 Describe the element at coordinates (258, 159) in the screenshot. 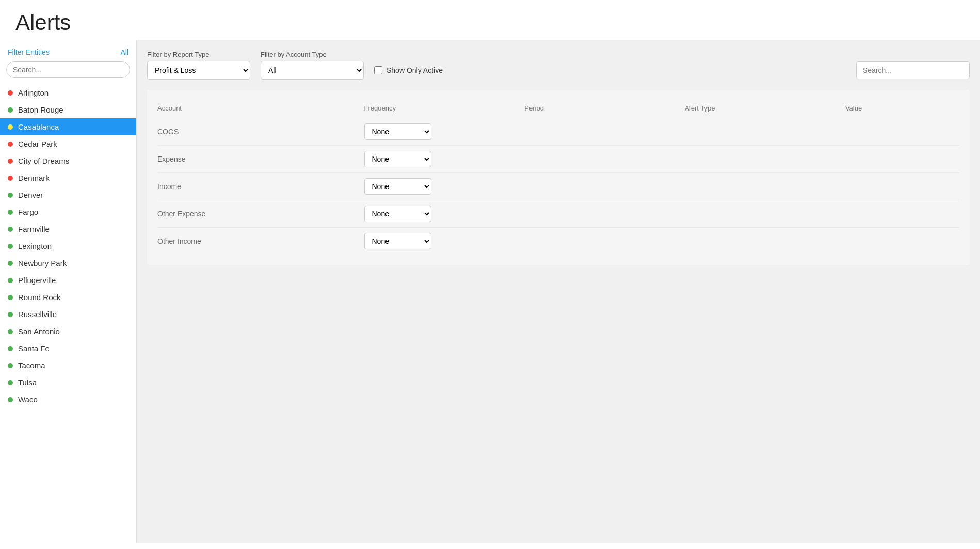

I see `account-cell: Expense` at that location.